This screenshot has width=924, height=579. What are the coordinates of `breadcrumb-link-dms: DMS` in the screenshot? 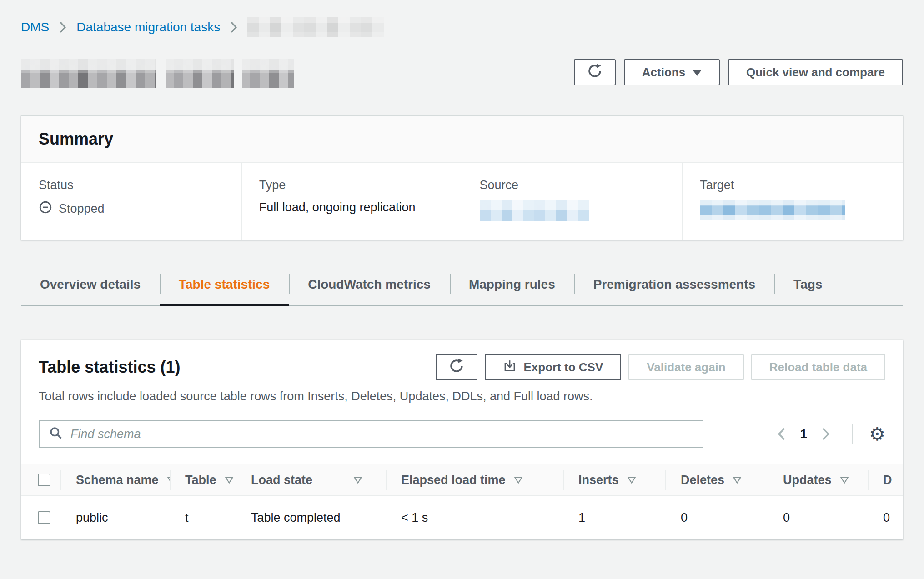 It's located at (35, 27).